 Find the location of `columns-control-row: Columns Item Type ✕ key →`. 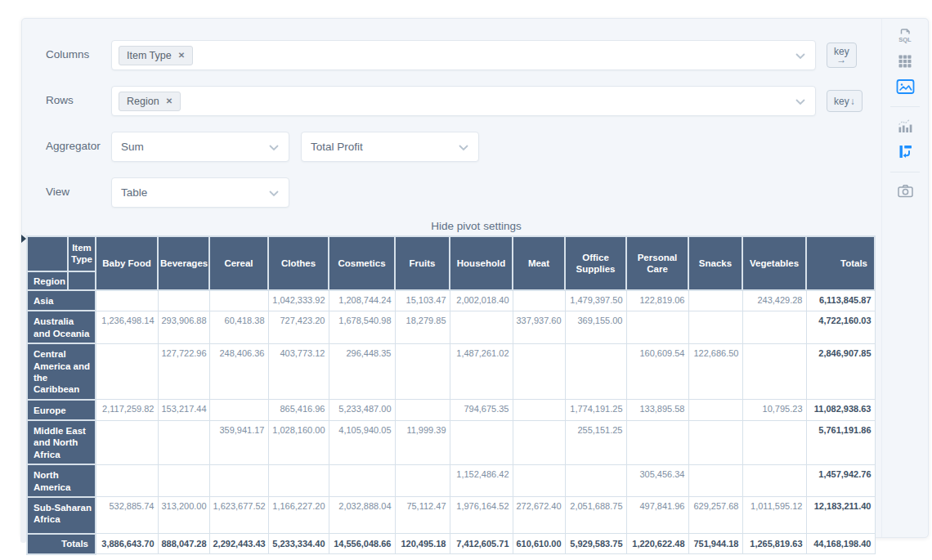

columns-control-row: Columns Item Type ✕ key → is located at coordinates (487, 56).